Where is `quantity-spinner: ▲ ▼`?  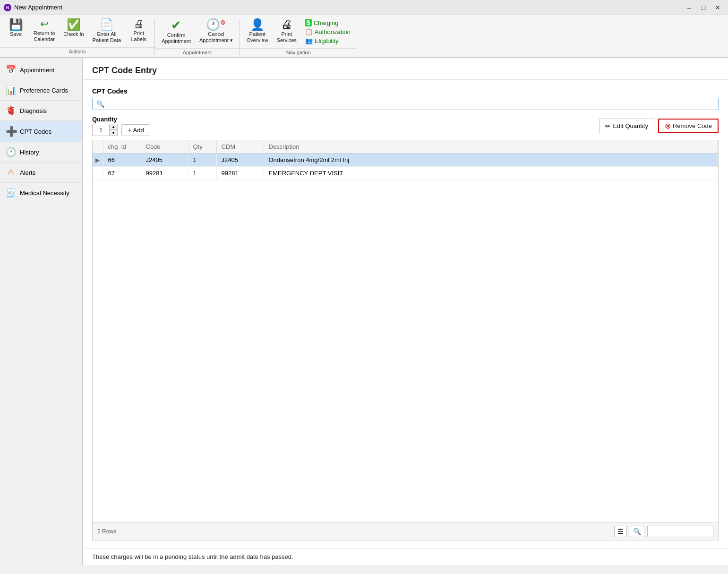 quantity-spinner: ▲ ▼ is located at coordinates (105, 130).